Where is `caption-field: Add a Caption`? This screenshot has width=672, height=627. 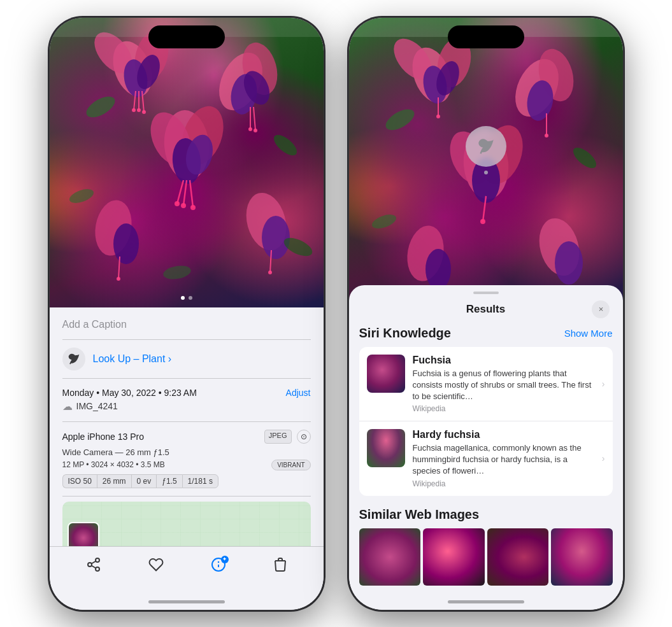
caption-field: Add a Caption is located at coordinates (187, 328).